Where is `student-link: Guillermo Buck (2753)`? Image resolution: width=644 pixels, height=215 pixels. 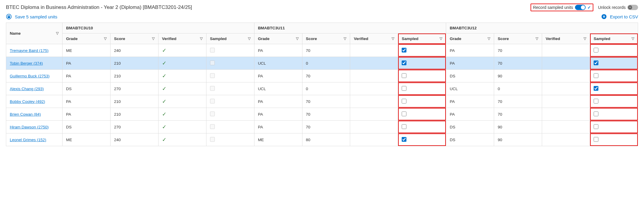
student-link: Guillermo Buck (2753) is located at coordinates (30, 76).